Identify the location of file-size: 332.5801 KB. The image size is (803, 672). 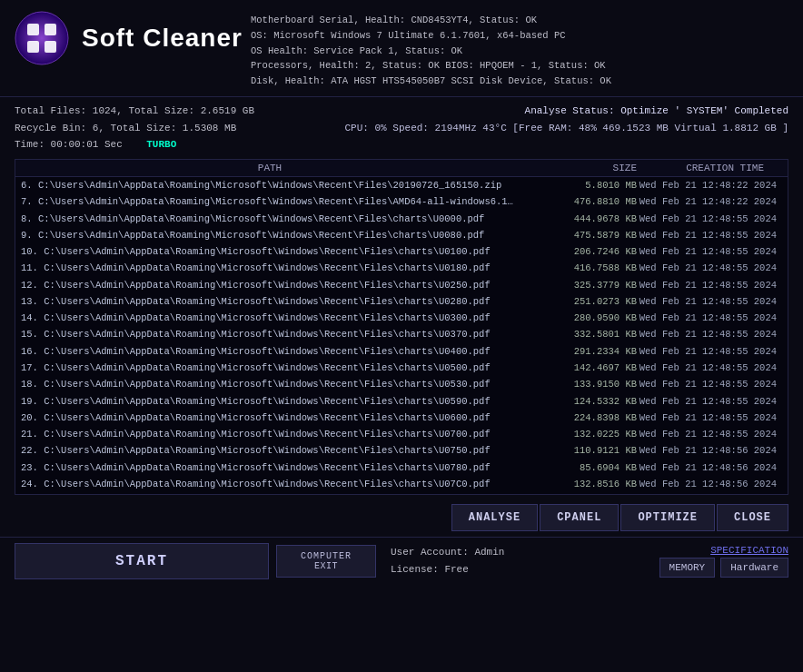
(578, 334).